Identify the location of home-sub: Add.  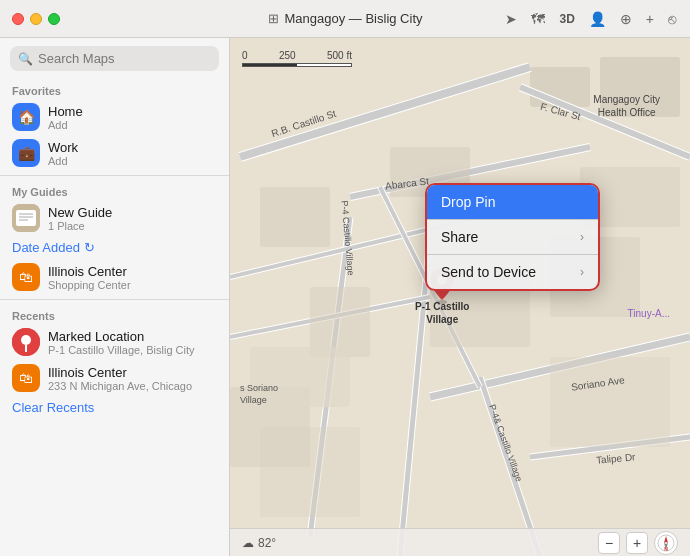
(66, 125).